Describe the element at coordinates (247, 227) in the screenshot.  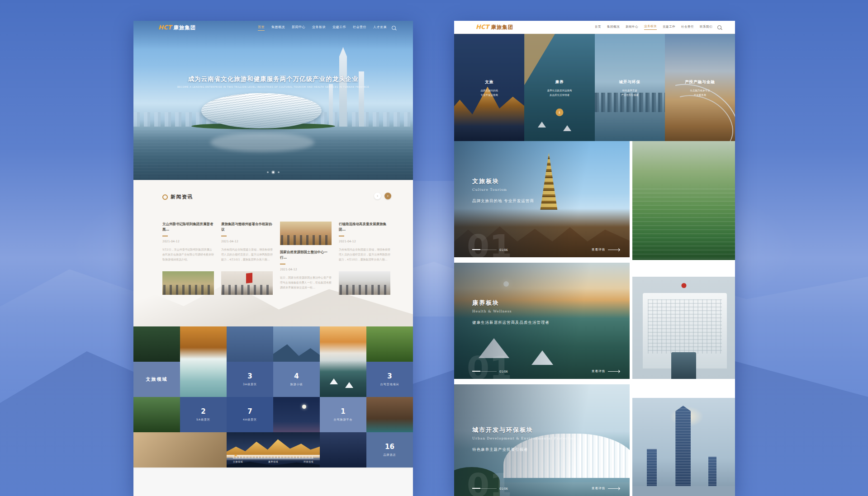
I see `news-card-title: 康旅集团与楚雄州签署合作框架协议` at that location.